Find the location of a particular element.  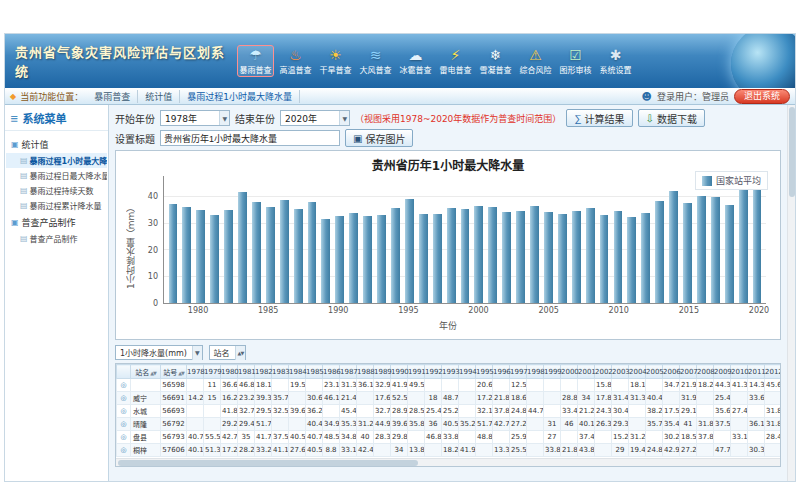

tree-leaf: ▤暴雨过程累计降水量 is located at coordinates (56, 206).